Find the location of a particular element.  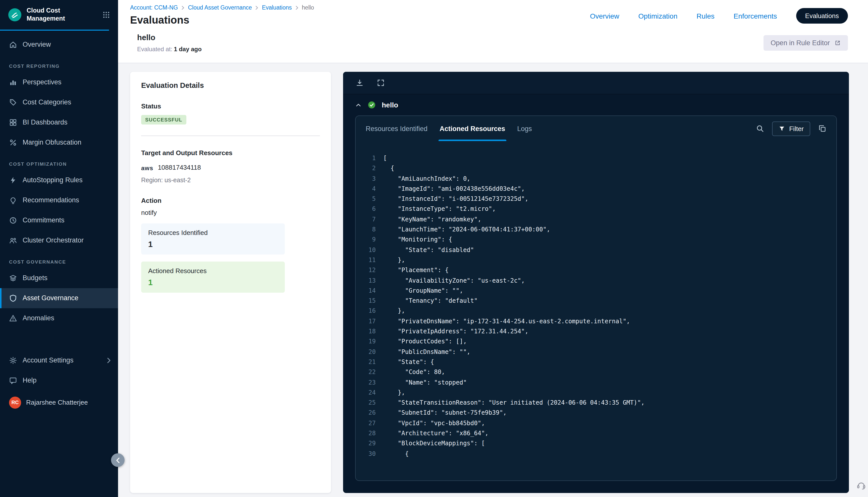

tab-logs: Logs is located at coordinates (524, 128).